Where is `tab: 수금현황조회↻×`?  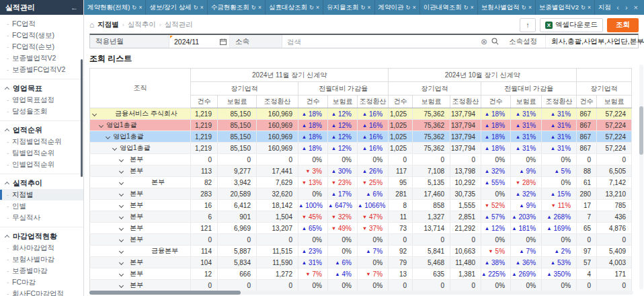
tab: 수금현황조회↻× is located at coordinates (237, 7).